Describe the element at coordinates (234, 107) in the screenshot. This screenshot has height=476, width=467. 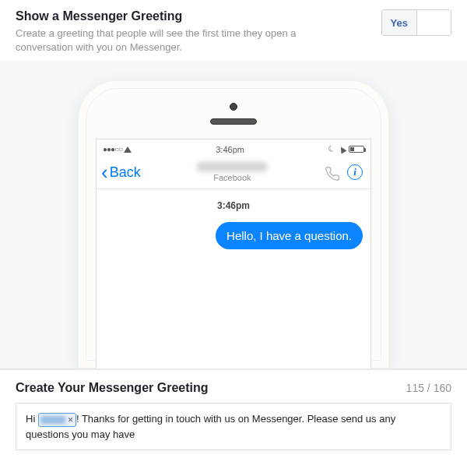
I see `phone-camera-icon` at that location.